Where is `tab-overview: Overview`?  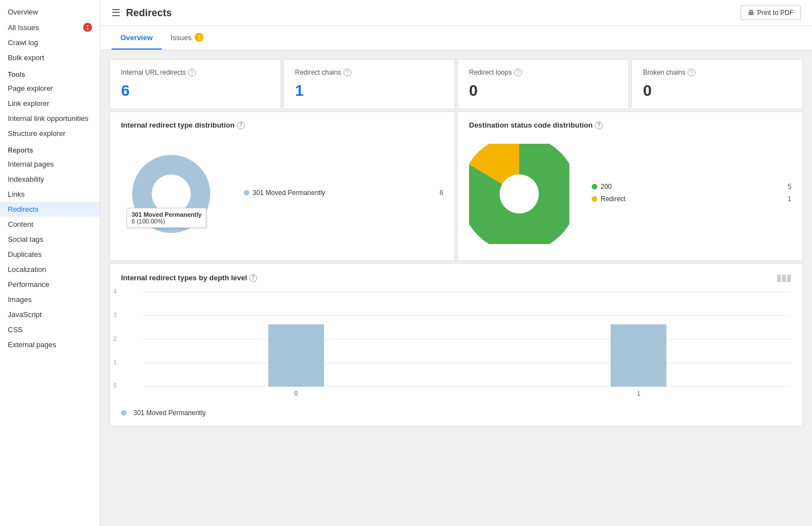
tab-overview: Overview is located at coordinates (137, 38).